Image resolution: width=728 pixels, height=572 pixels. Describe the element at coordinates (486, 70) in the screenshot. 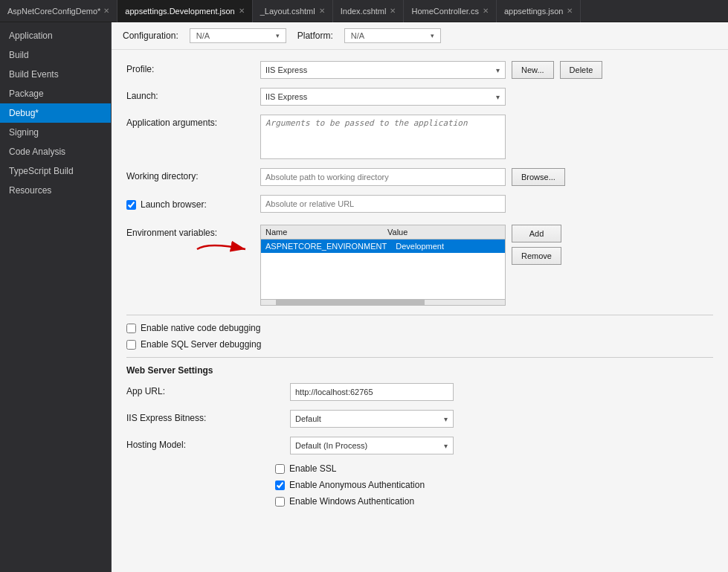

I see `profile-controls: IIS Express New... Delete` at that location.